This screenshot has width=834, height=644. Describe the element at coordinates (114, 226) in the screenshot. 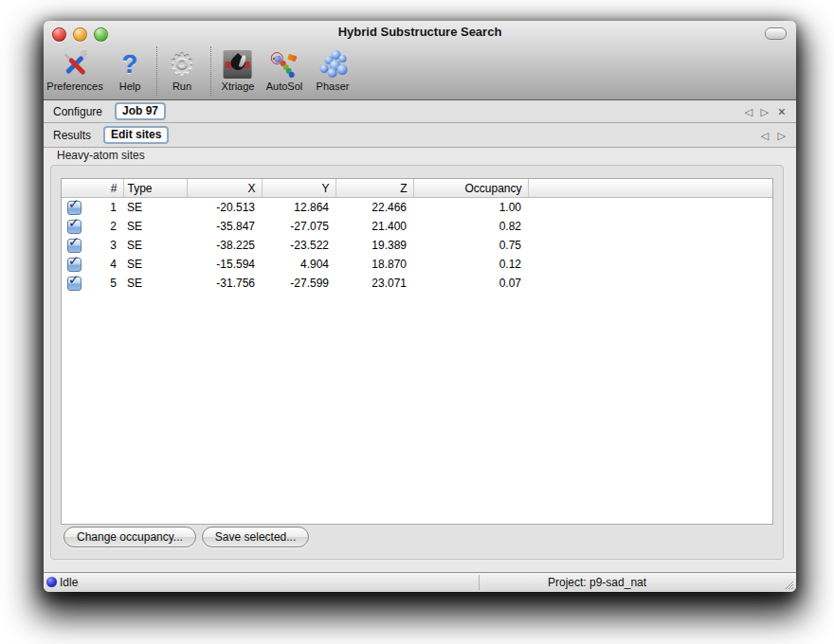

I see `site-number: 2` at that location.